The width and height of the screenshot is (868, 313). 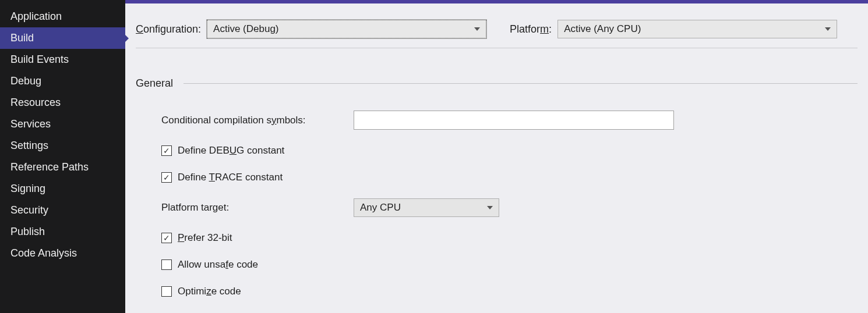 I want to click on define-debug-label: Define DEBUG constant, so click(x=231, y=151).